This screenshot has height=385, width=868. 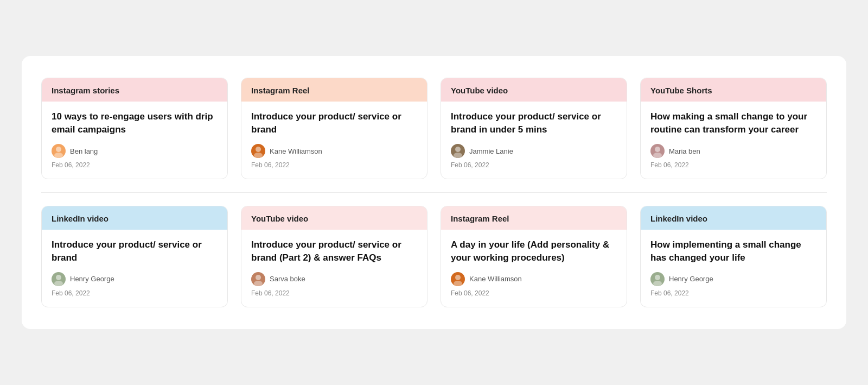 I want to click on author-row-5: Henry George, so click(x=135, y=279).